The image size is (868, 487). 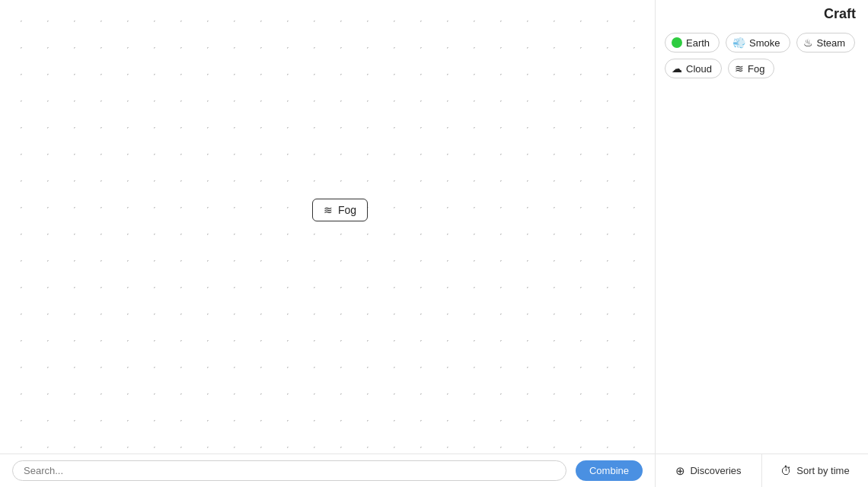 What do you see at coordinates (681, 471) in the screenshot?
I see `discoveries-icon: ⊕` at bounding box center [681, 471].